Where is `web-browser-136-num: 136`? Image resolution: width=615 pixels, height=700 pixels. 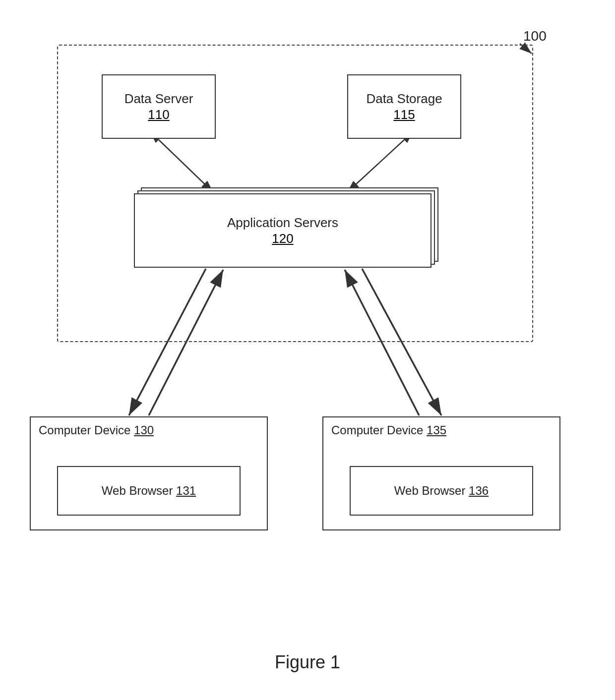 web-browser-136-num: 136 is located at coordinates (479, 491).